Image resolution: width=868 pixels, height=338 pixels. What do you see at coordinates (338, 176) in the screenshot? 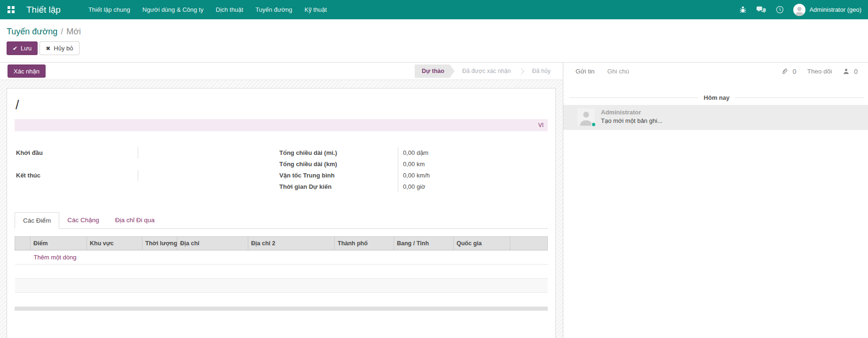
I see `field-label-avg-speed: Vận tốc Trung bình` at bounding box center [338, 176].